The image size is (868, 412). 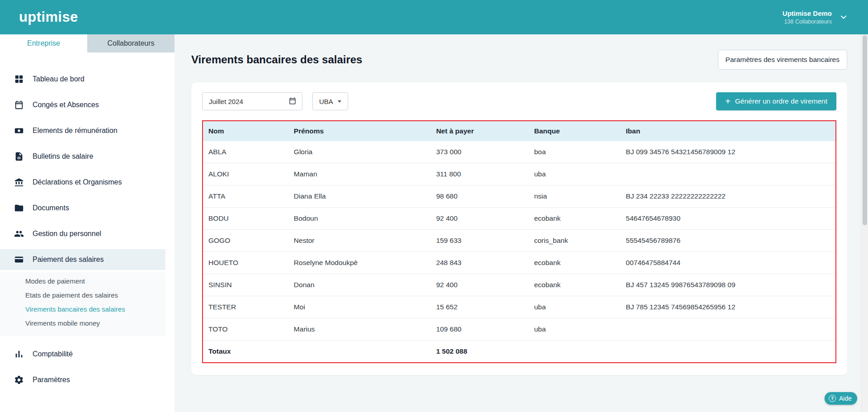 I want to click on transfer-settings-button: Paramètres des virements bancaires, so click(x=783, y=60).